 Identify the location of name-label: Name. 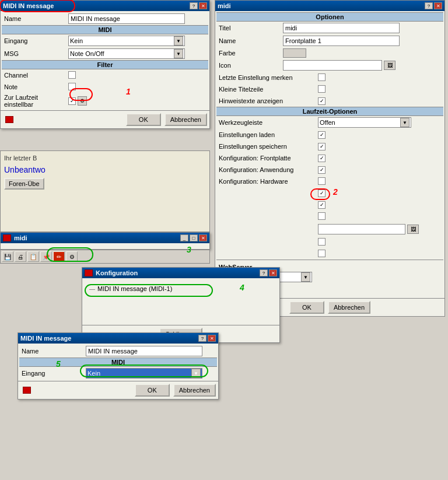
(36, 19).